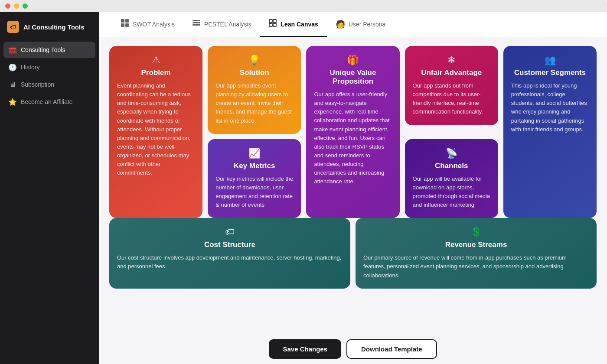 This screenshot has width=607, height=364. I want to click on solution-title: Solution, so click(255, 73).